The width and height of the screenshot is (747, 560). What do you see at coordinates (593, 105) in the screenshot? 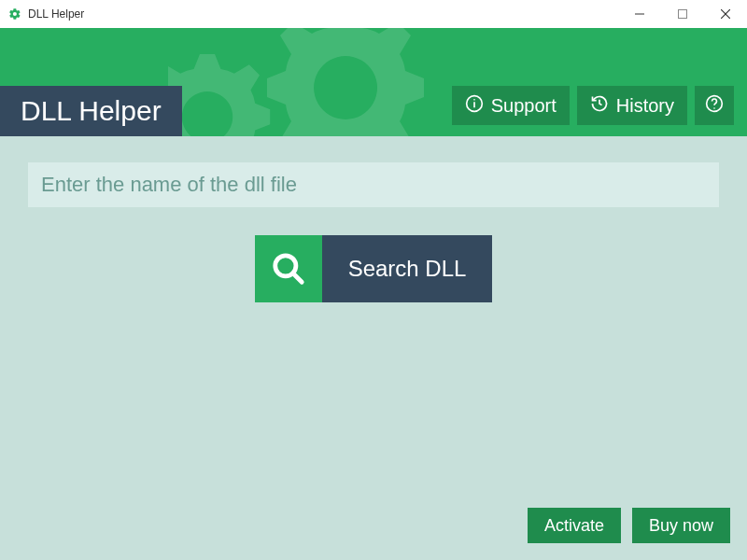
I see `header-actions: Support History` at bounding box center [593, 105].